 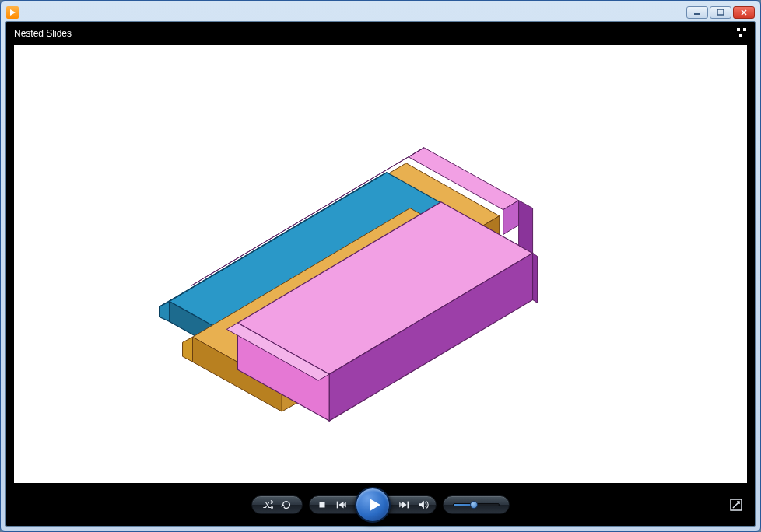 I want to click on maximize-button, so click(x=721, y=12).